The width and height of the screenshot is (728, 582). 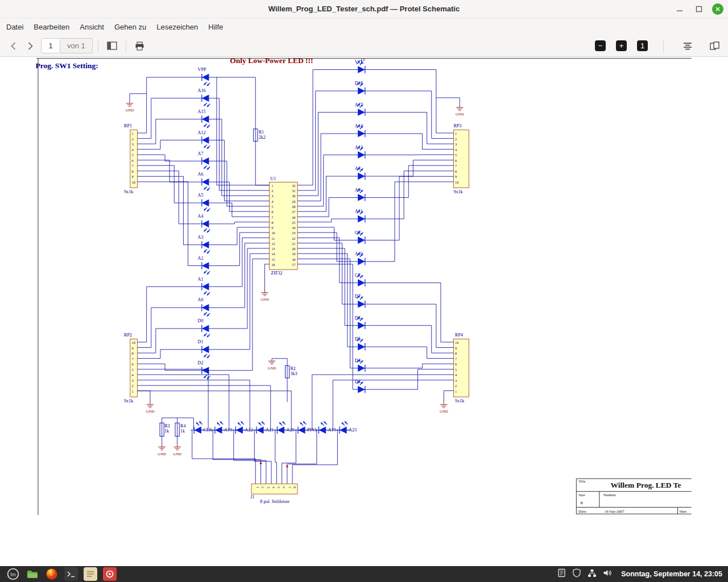 I want to click on sidebar-toggle-button, so click(x=112, y=46).